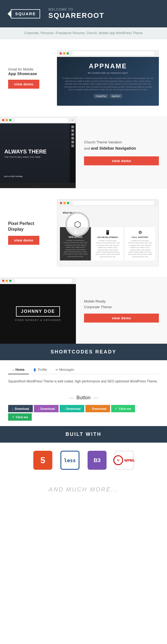  Describe the element at coordinates (84, 375) in the screenshot. I see `tabs-section: ⌂ Home 👤 Profile ✉ Messages SquareRoot W…` at that location.